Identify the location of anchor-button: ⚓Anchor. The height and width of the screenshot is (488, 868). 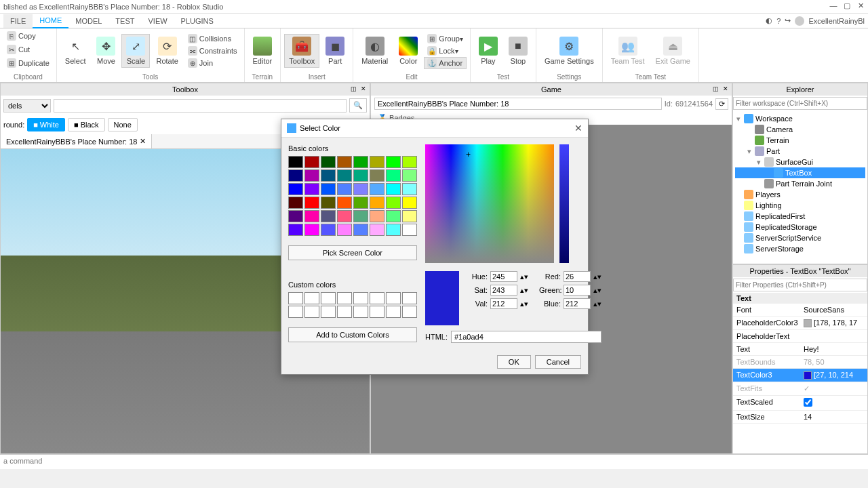
(445, 63).